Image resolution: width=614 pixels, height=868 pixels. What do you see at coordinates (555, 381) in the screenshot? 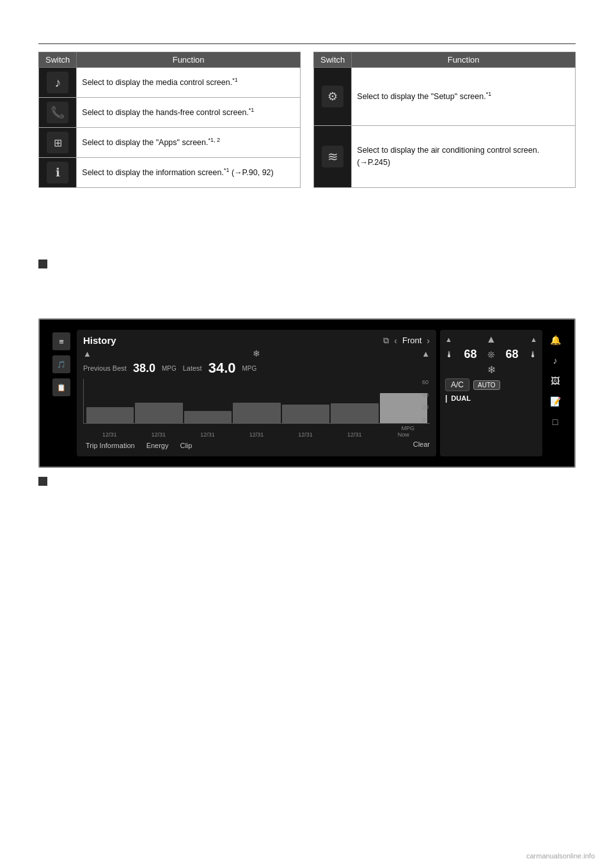
I see `right-icon-photo: 🖼` at bounding box center [555, 381].